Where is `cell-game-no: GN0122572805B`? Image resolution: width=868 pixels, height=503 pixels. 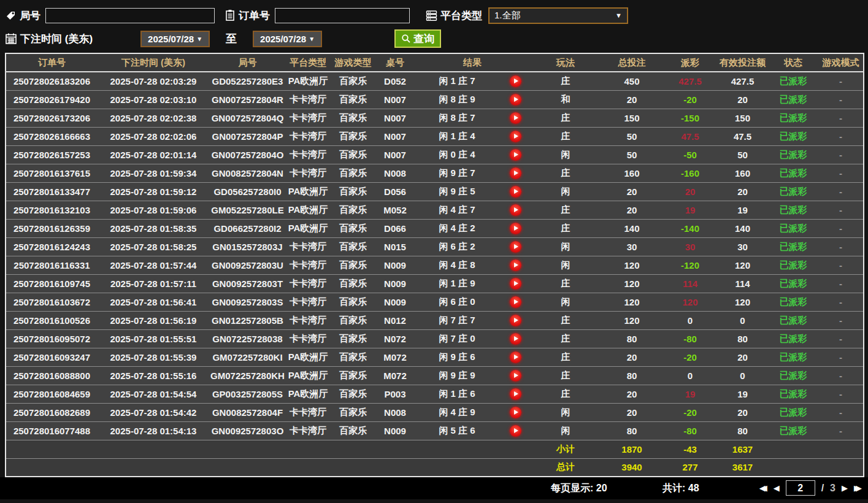
cell-game-no: GN0122572805B is located at coordinates (248, 320).